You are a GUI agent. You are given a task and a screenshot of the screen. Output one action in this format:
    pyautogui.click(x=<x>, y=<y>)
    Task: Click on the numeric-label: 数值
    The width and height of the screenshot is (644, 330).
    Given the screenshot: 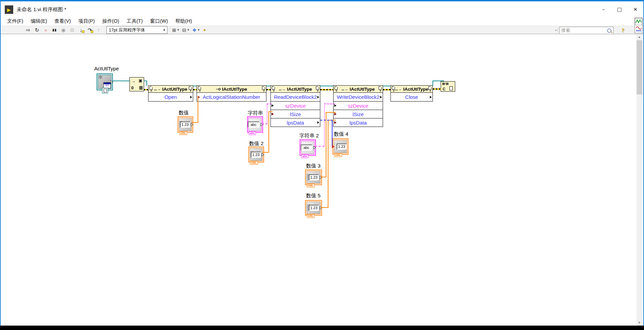 What is the action you would take?
    pyautogui.click(x=184, y=113)
    